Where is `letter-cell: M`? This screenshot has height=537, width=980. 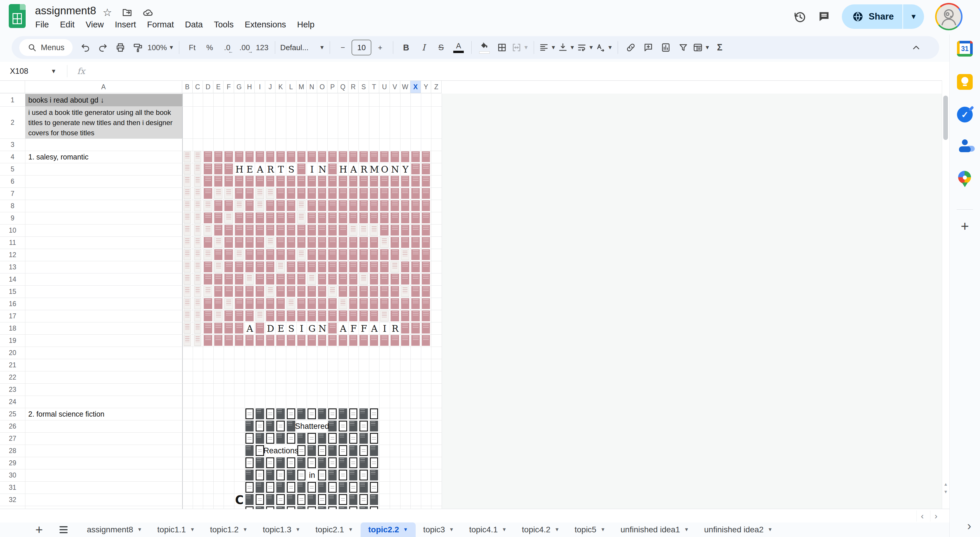
letter-cell: M is located at coordinates (374, 169).